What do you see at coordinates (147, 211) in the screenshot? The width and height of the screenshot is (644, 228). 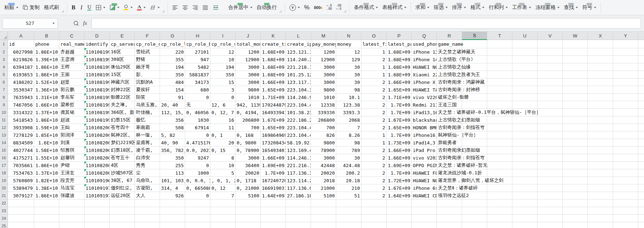 I see `cell-F23` at bounding box center [147, 211].